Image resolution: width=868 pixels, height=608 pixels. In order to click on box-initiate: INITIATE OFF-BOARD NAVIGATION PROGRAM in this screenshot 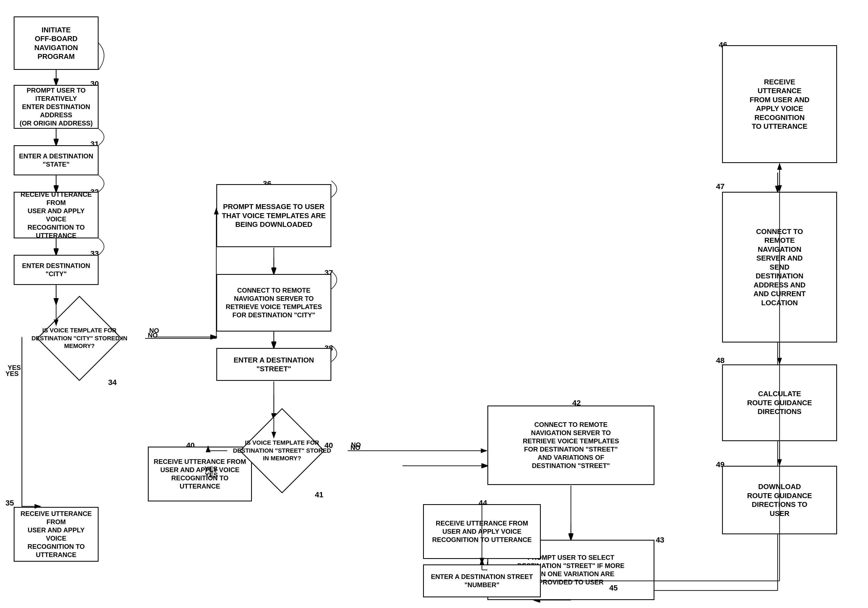, I will do `click(56, 43)`.